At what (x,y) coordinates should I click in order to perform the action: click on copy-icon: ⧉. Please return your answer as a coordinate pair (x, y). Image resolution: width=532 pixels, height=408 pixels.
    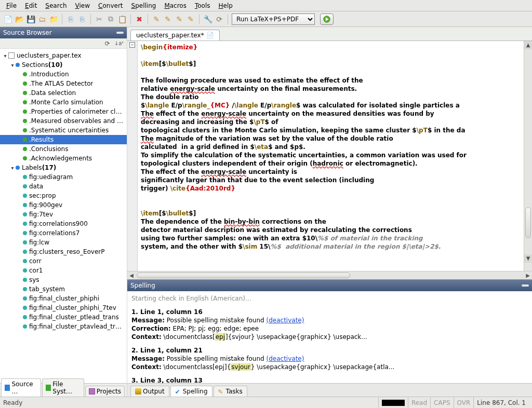
    Looking at the image, I should click on (111, 19).